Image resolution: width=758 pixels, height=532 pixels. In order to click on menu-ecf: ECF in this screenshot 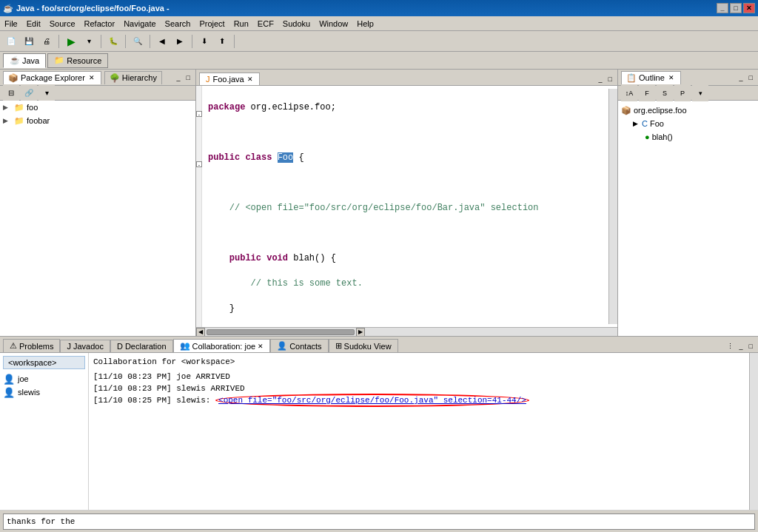, I will do `click(266, 24)`.